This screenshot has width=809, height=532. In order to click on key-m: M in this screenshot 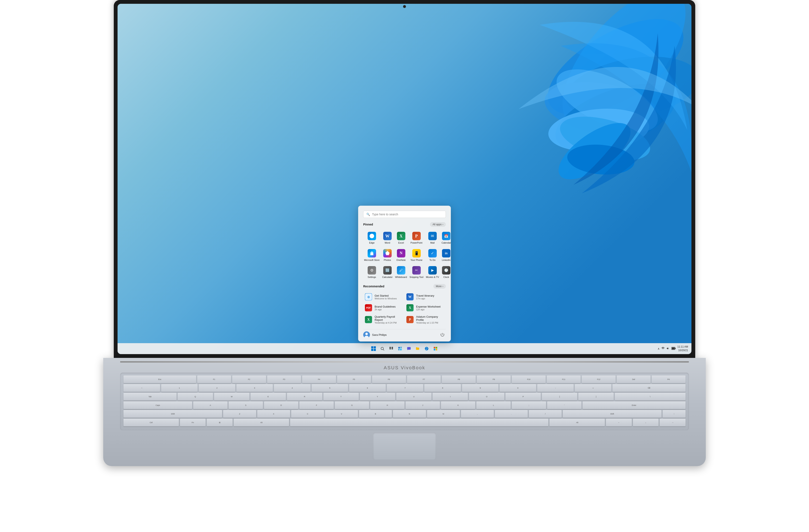, I will do `click(443, 414)`.